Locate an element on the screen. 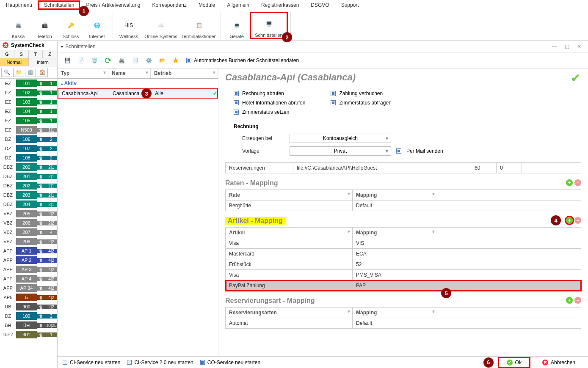 This screenshot has width=588, height=368. erzeugen-select: Kontoausgleich is located at coordinates (340, 138).